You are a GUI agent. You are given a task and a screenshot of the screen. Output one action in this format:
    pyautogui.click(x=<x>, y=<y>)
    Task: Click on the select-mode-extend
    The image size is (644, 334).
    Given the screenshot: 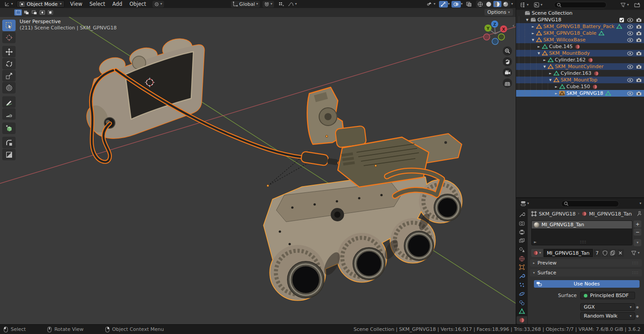 What is the action you would take?
    pyautogui.click(x=26, y=12)
    